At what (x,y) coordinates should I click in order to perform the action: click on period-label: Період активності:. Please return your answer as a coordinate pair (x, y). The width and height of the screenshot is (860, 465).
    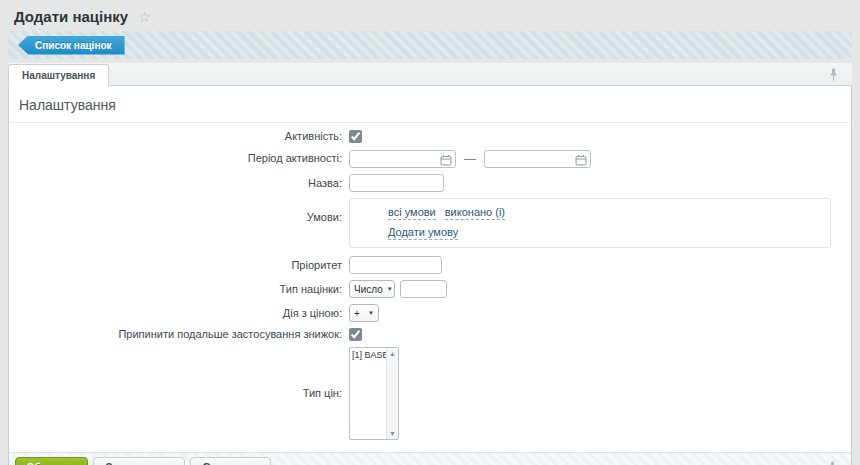
    Looking at the image, I should click on (179, 158).